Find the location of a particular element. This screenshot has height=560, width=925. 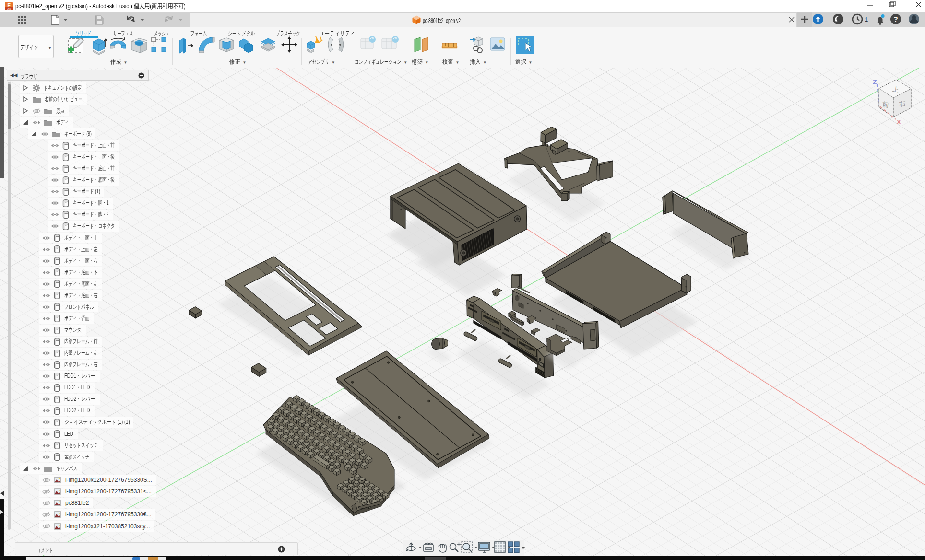

svg-text: 360 is located at coordinates (9, 9).